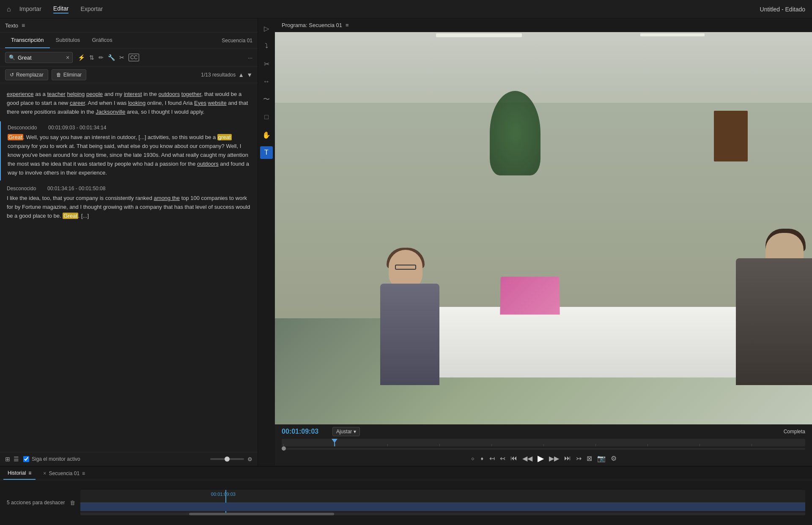  What do you see at coordinates (26, 459) in the screenshot?
I see `monitor-checkbox` at bounding box center [26, 459].